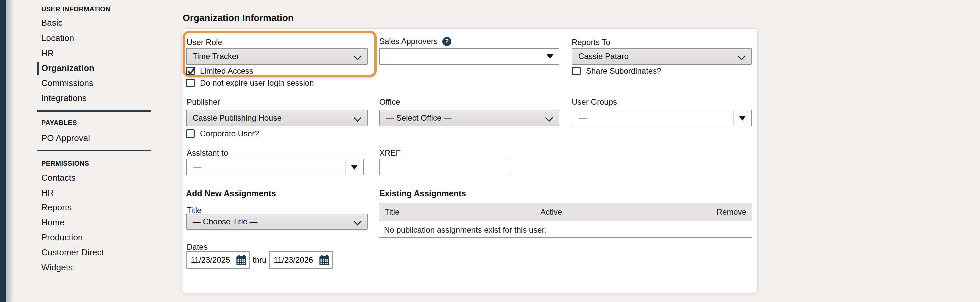 The height and width of the screenshot is (302, 980). I want to click on sales-approvers-combobox: —, so click(469, 56).